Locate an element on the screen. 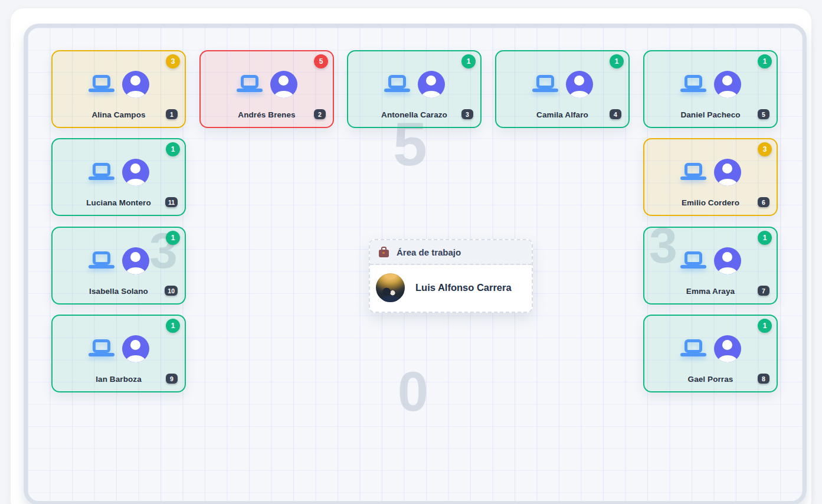 The width and height of the screenshot is (822, 504). seat-number-chip: 8 is located at coordinates (764, 379).